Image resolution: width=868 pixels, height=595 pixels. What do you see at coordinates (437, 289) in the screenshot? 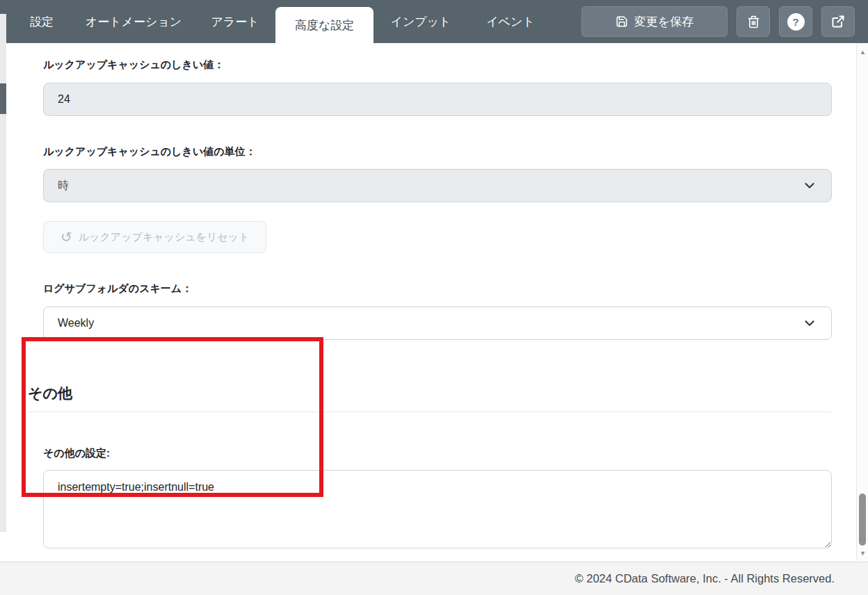
I see `log-subfolder-scheme-label: ログサブフォルダのスキーム：` at bounding box center [437, 289].